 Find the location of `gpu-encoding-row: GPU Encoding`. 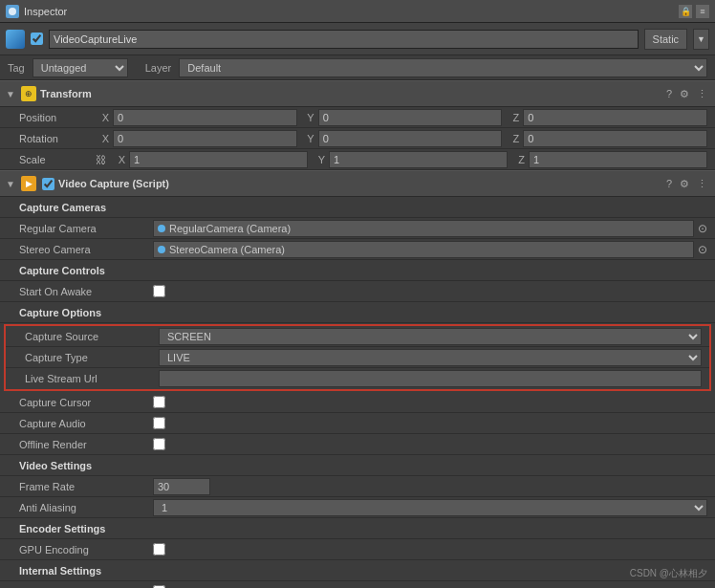

gpu-encoding-row: GPU Encoding is located at coordinates (358, 550).